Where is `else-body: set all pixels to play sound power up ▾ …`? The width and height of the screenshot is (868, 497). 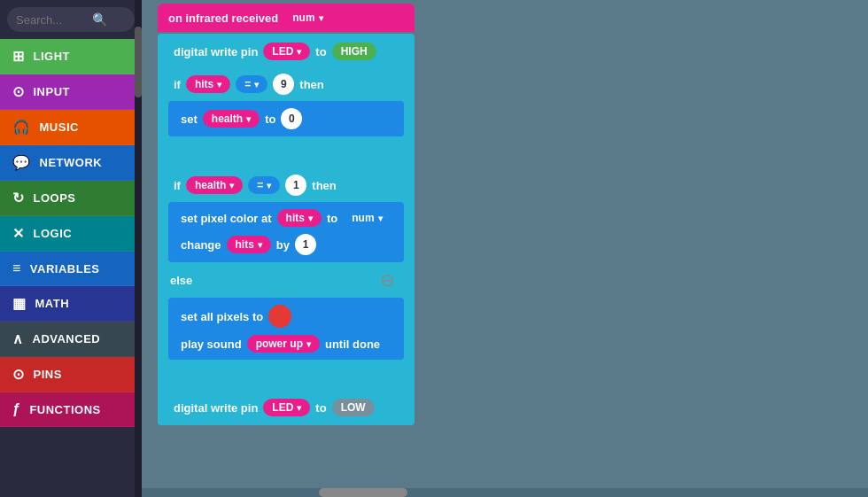 else-body: set all pixels to play sound power up ▾ … is located at coordinates (286, 329).